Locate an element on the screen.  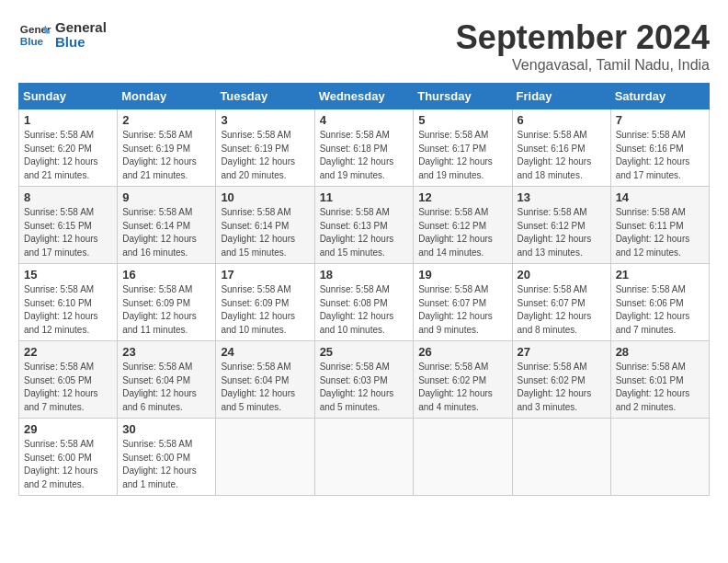
day-detail: Sunrise: 5:58 AM Sunset: 6:17 PM Dayligh… is located at coordinates (462, 155).